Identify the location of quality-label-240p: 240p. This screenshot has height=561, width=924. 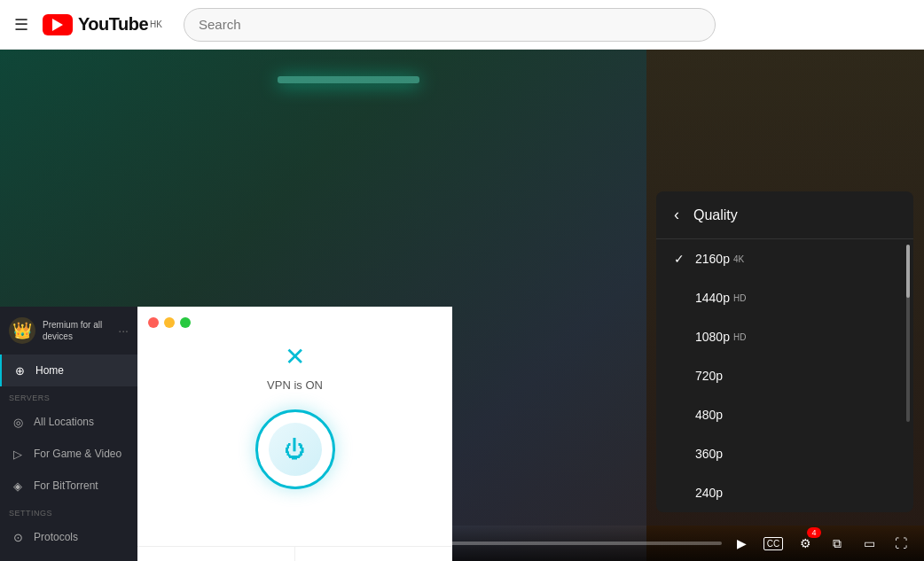
(709, 493).